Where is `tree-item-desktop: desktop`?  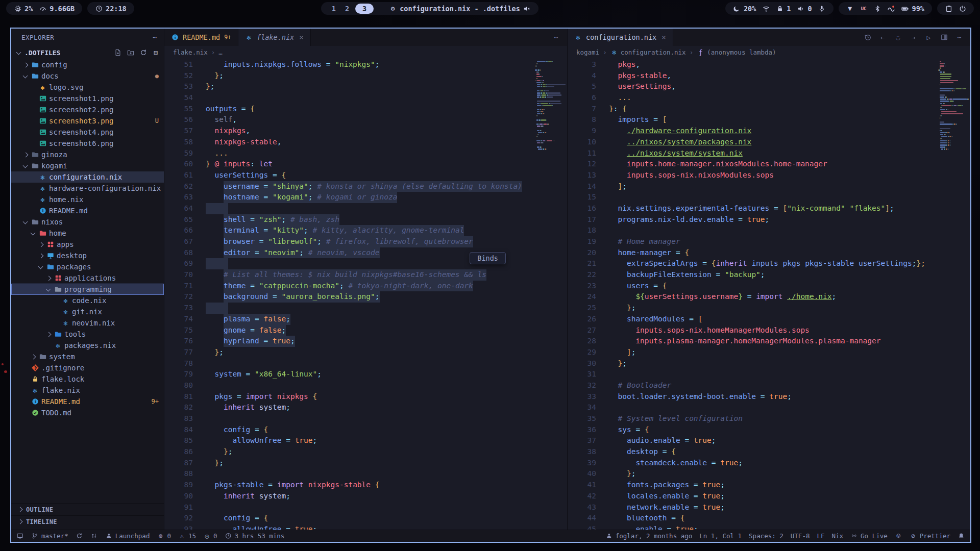
tree-item-desktop: desktop is located at coordinates (88, 256).